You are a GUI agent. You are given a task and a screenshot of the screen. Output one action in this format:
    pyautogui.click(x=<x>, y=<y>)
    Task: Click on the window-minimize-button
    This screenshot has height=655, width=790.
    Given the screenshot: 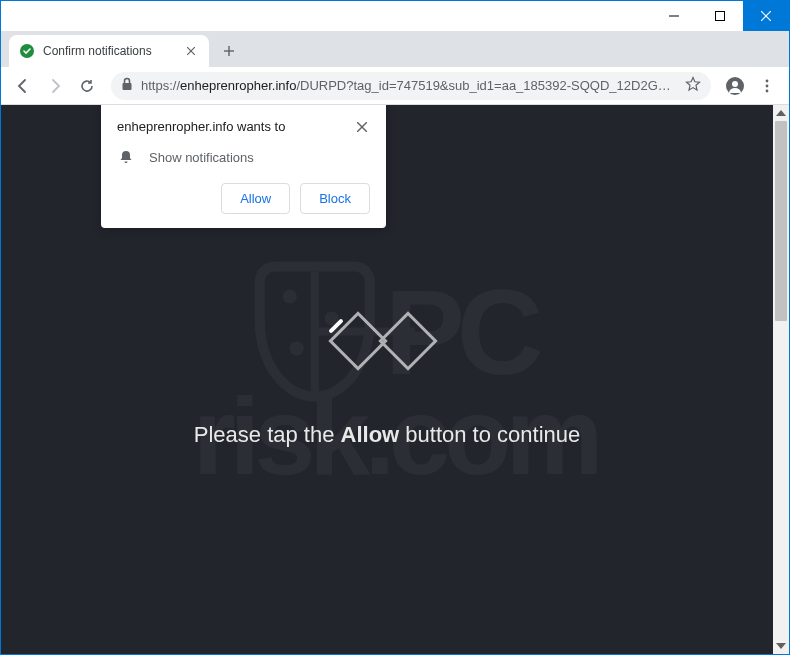 What is the action you would take?
    pyautogui.click(x=674, y=16)
    